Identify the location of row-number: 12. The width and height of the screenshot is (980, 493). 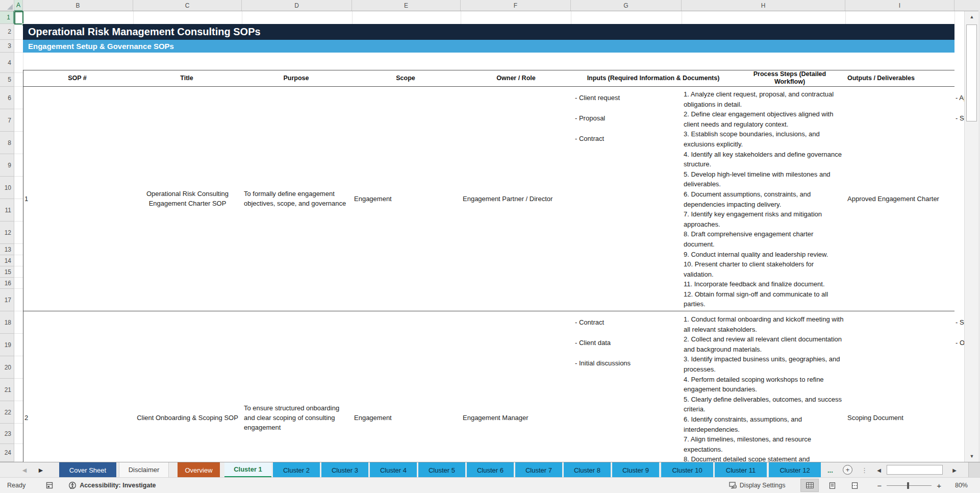
(8, 233).